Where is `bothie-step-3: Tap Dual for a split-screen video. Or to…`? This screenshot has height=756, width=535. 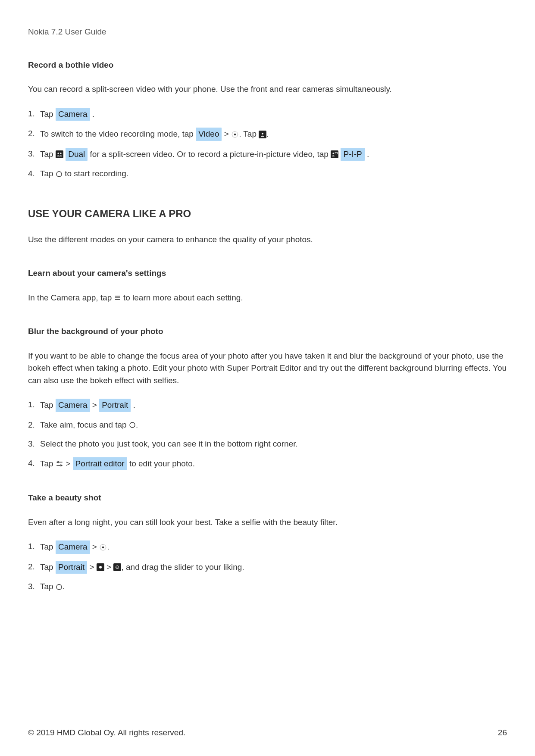 bothie-step-3: Tap Dual for a split-screen video. Or to… is located at coordinates (267, 154).